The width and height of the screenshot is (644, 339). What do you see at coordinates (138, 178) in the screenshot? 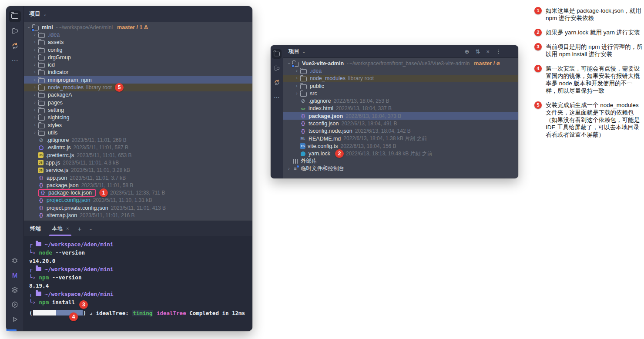
I see `tree-item-app.json: {}app.json2023/5/11, 11:01, 3.7 kB` at bounding box center [138, 178].